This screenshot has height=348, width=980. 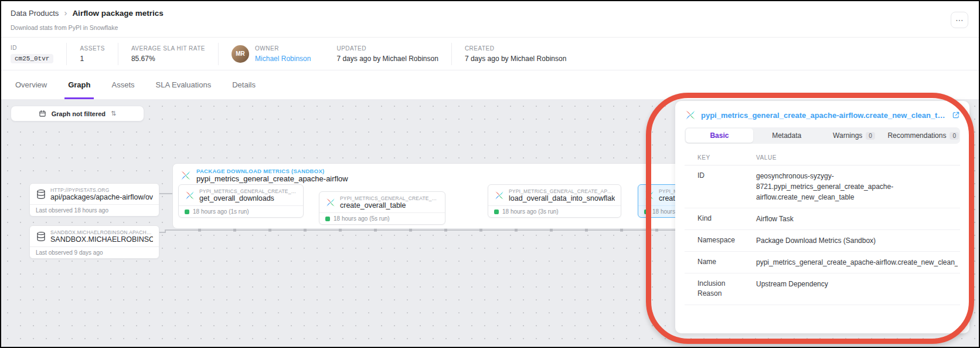 What do you see at coordinates (719, 136) in the screenshot?
I see `panel-tab-label: Basic` at bounding box center [719, 136].